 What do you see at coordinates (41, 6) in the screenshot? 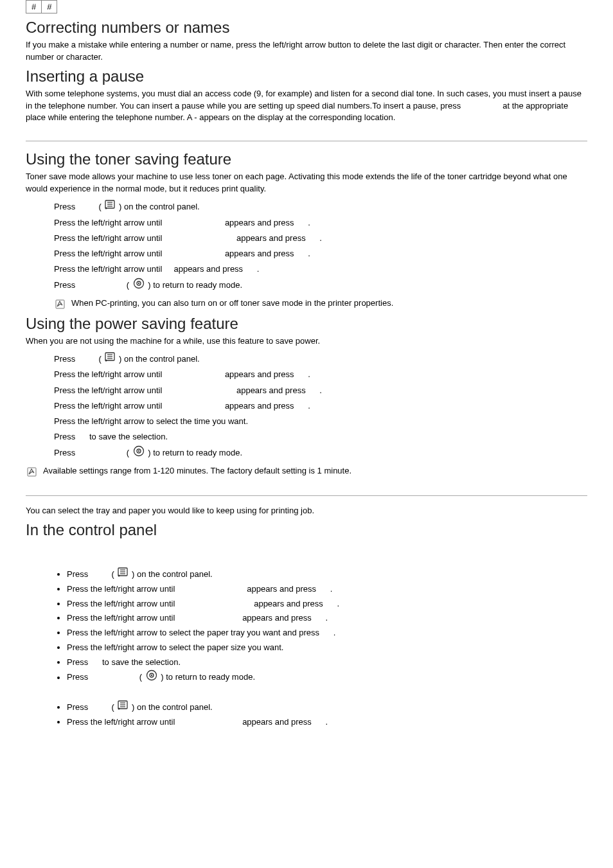
I see `symbol-table: # #` at bounding box center [41, 6].